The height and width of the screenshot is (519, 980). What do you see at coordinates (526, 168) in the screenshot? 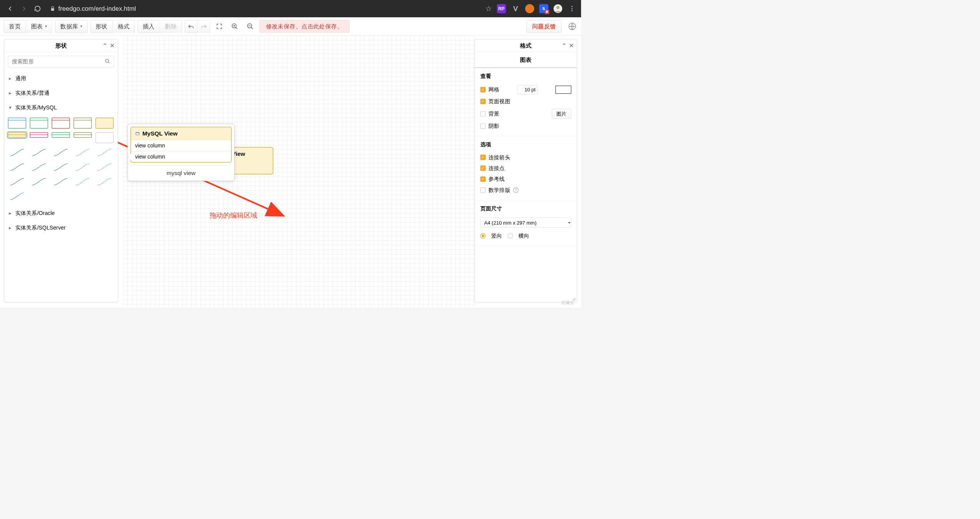
I see `section-options: 选项 ✓连接箭头 ✓连接点 ✓参考线 ✓数学排版?` at bounding box center [526, 168].